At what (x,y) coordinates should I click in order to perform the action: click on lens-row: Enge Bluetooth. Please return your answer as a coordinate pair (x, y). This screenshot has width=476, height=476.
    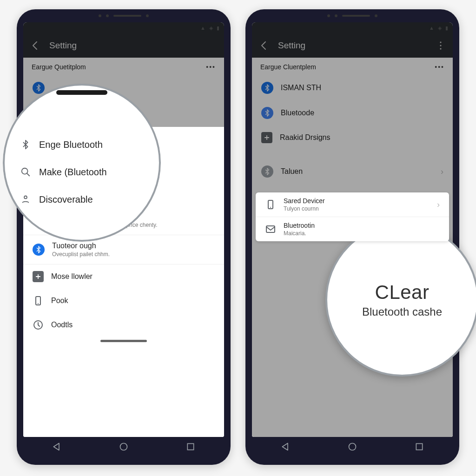
    Looking at the image, I should click on (83, 145).